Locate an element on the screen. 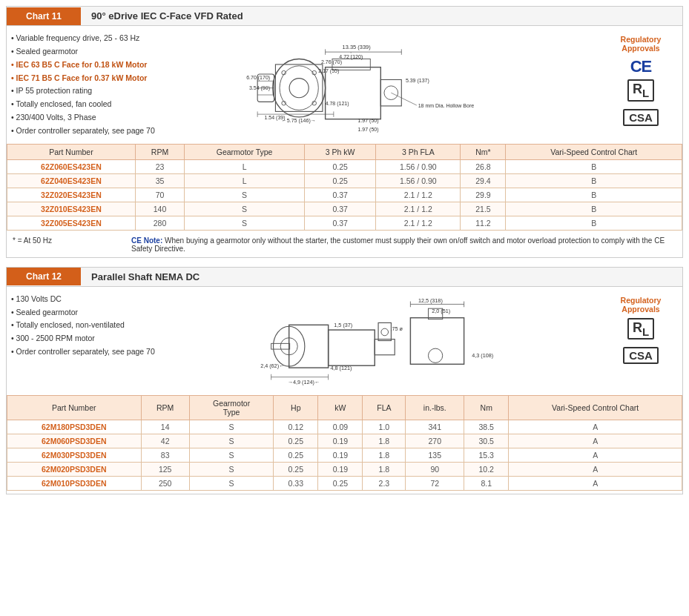  table-row: 341 is located at coordinates (435, 427).